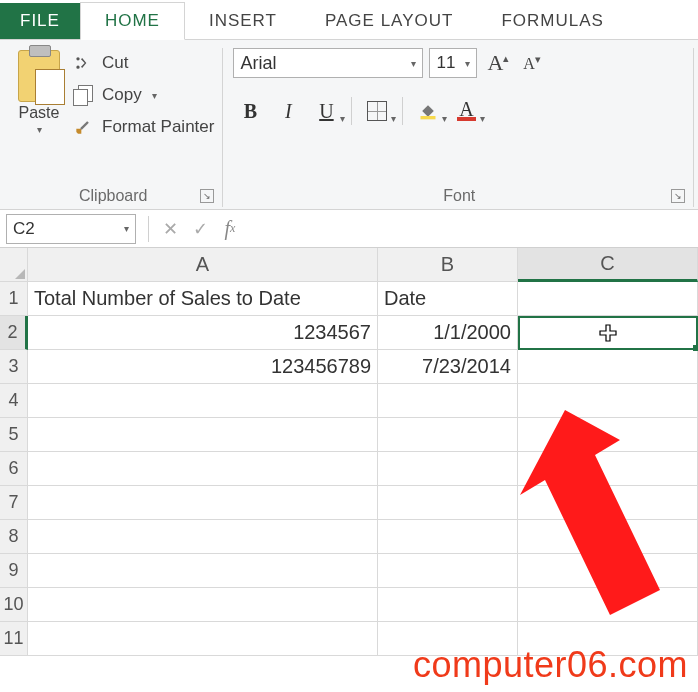 This screenshot has width=698, height=692. I want to click on bucket-icon, so click(428, 111).